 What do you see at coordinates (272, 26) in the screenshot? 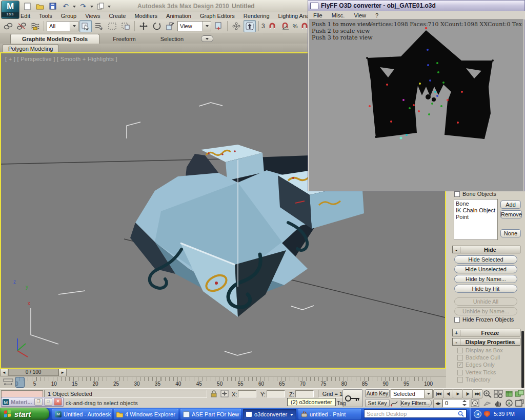
I see `snaps-toggle-icon` at bounding box center [272, 26].